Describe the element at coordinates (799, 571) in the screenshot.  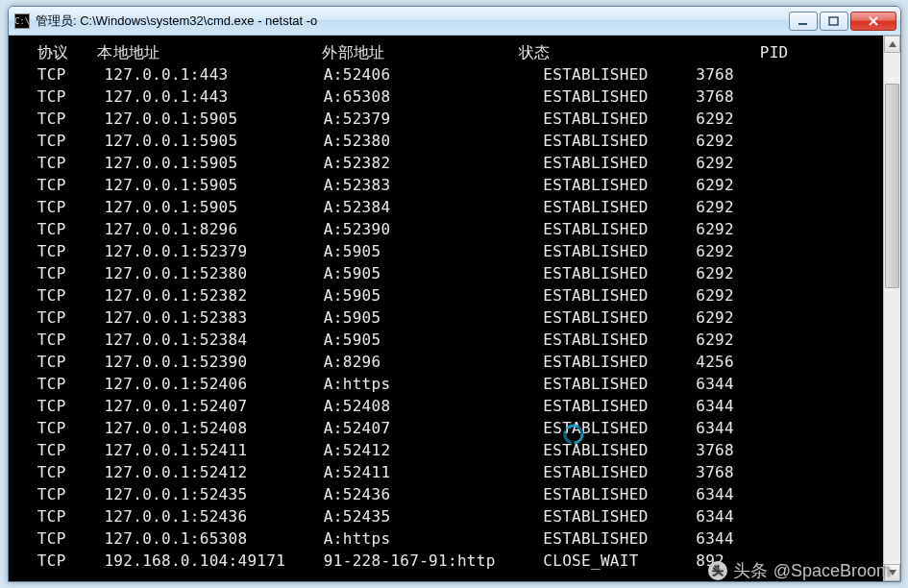
I see `watermark: 头 头条 @SpaceBroom` at that location.